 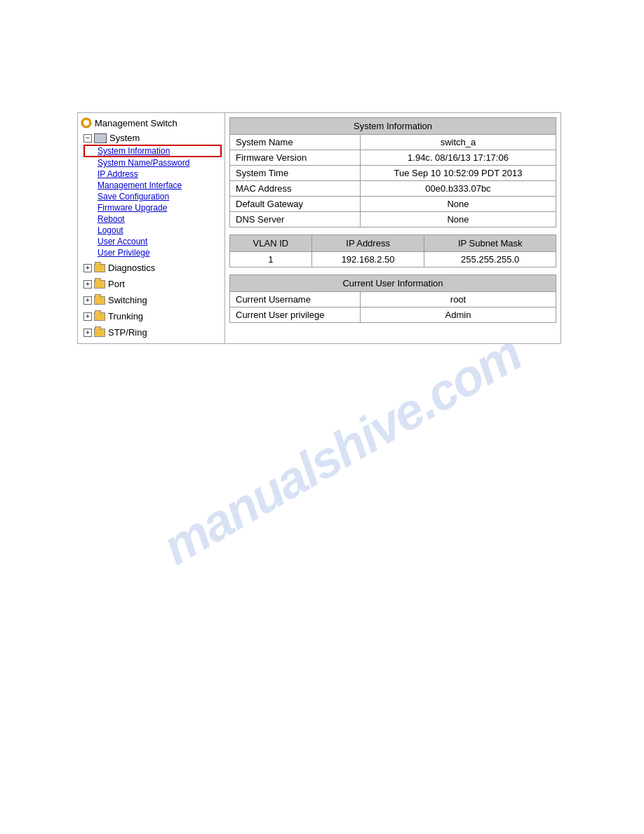 What do you see at coordinates (295, 300) in the screenshot?
I see `current-username-label: Current Username` at bounding box center [295, 300].